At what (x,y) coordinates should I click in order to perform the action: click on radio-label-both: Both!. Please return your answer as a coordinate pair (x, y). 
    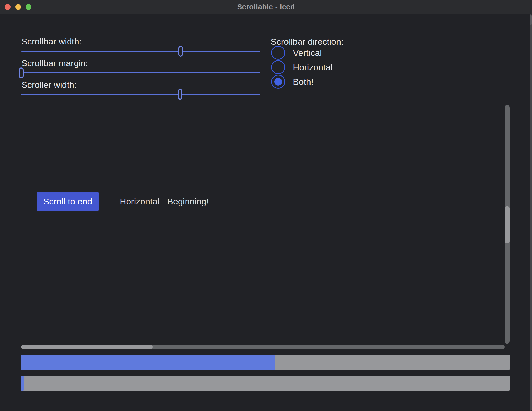
    Looking at the image, I should click on (303, 82).